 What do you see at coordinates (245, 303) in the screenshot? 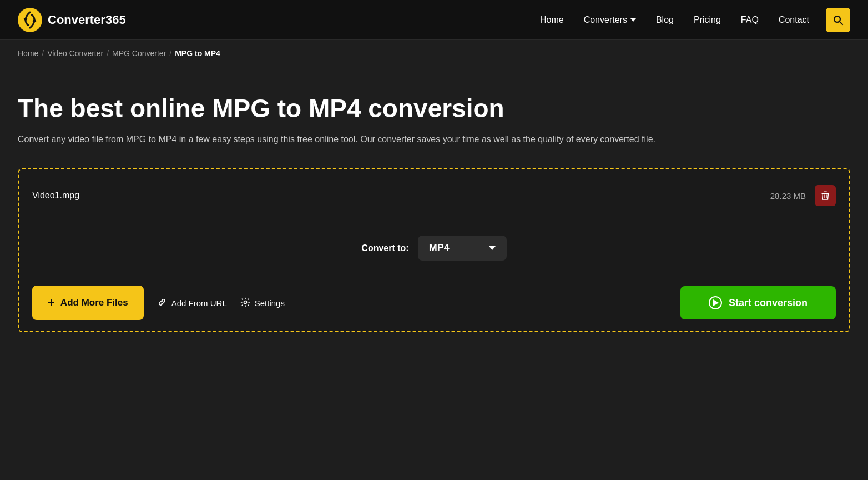
I see `gear-icon` at bounding box center [245, 303].